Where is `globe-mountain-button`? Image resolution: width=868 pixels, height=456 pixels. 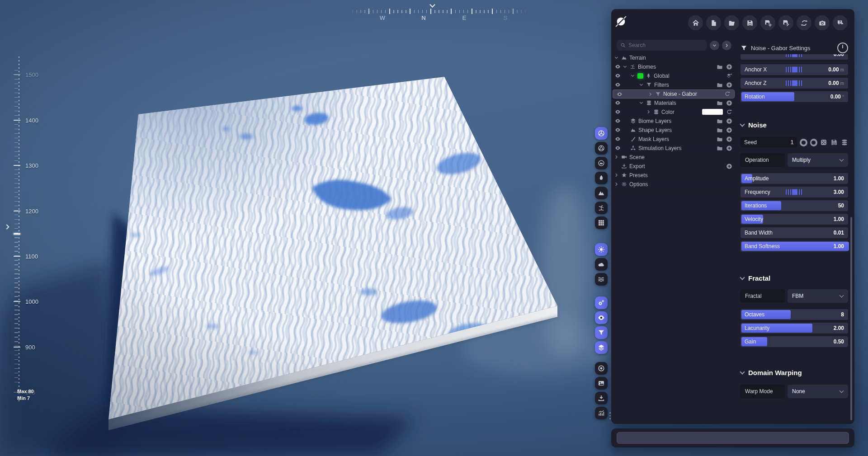
globe-mountain-button is located at coordinates (601, 163).